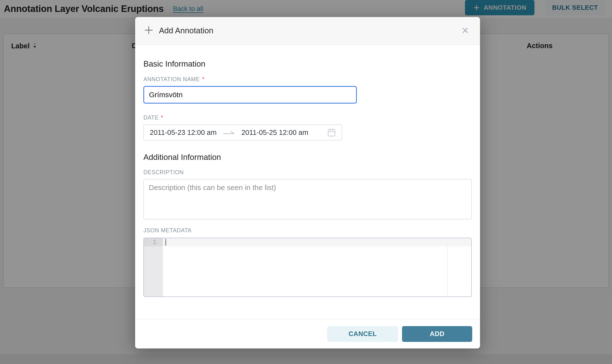  Describe the element at coordinates (437, 334) in the screenshot. I see `add-button-label: ADD` at that location.